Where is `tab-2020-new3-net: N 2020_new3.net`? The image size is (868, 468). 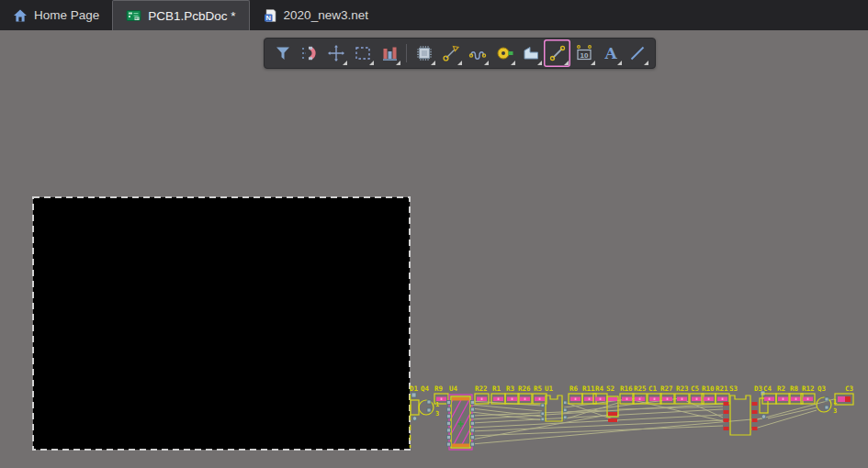
tab-2020-new3-net: N 2020_new3.net is located at coordinates (316, 15).